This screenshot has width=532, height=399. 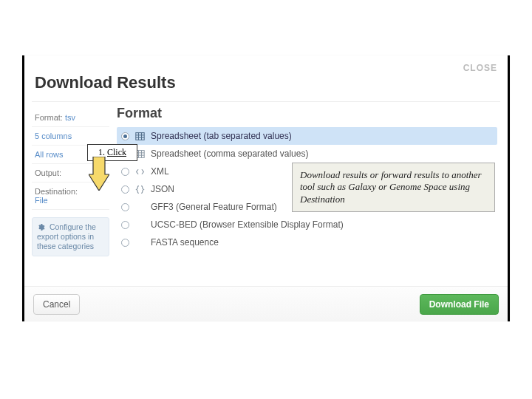 I want to click on sidebar-row-format: Format: tsv, so click(x=71, y=118).